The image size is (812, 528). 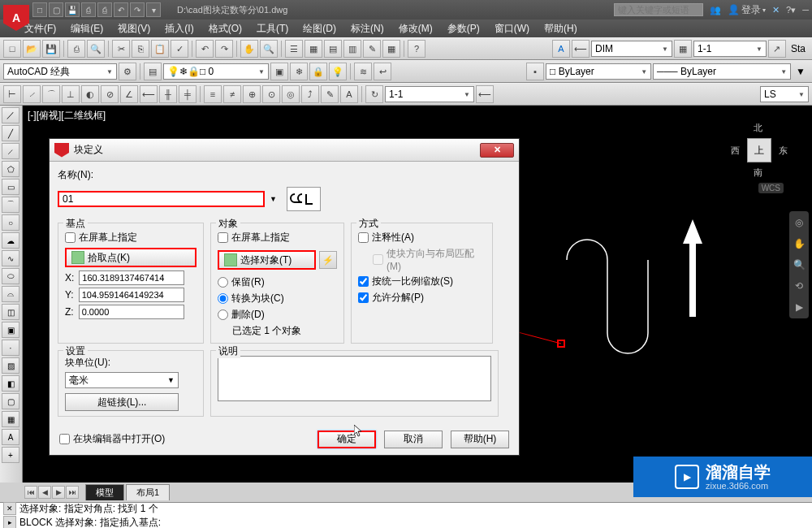 I want to click on select-objects-button: 选择对象(T), so click(x=266, y=260).